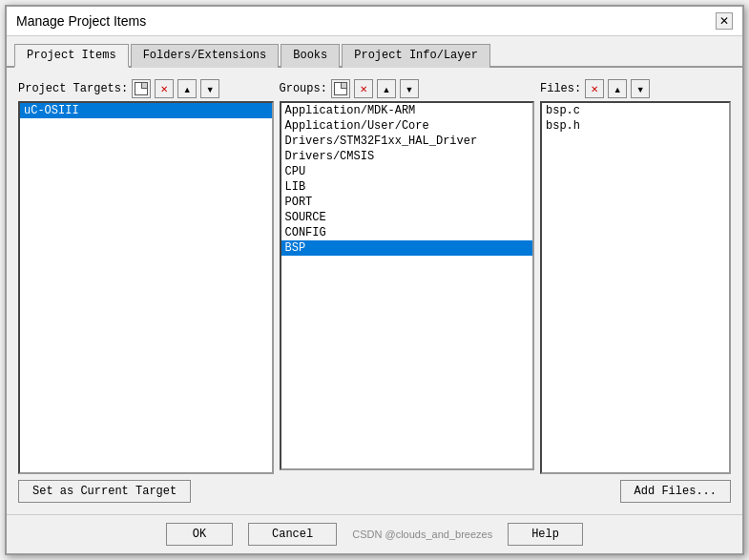 This screenshot has width=749, height=560. Describe the element at coordinates (310, 55) in the screenshot. I see `tab-books: Books` at that location.